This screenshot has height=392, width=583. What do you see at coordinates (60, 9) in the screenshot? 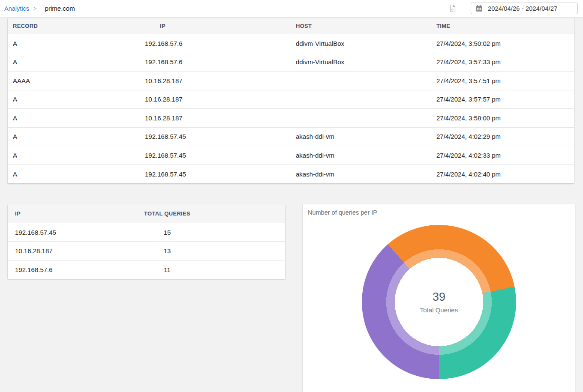
I see `breadcrumb-current-domain: prime.com` at bounding box center [60, 9].